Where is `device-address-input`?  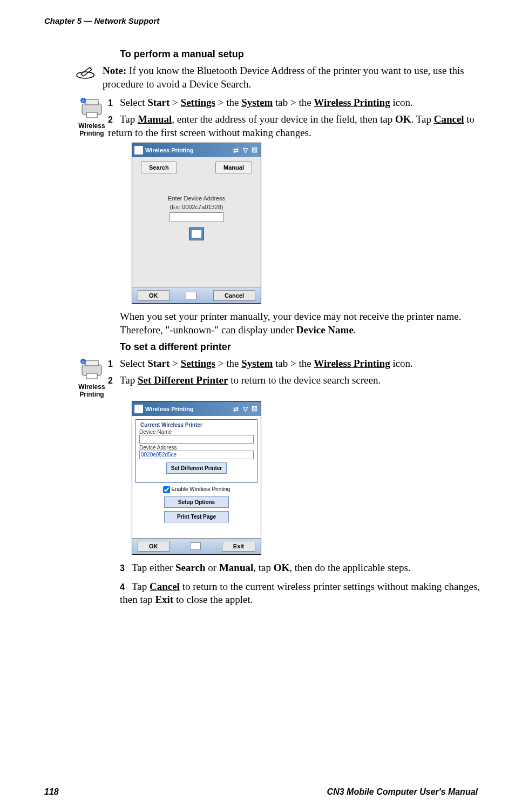 device-address-input is located at coordinates (196, 217).